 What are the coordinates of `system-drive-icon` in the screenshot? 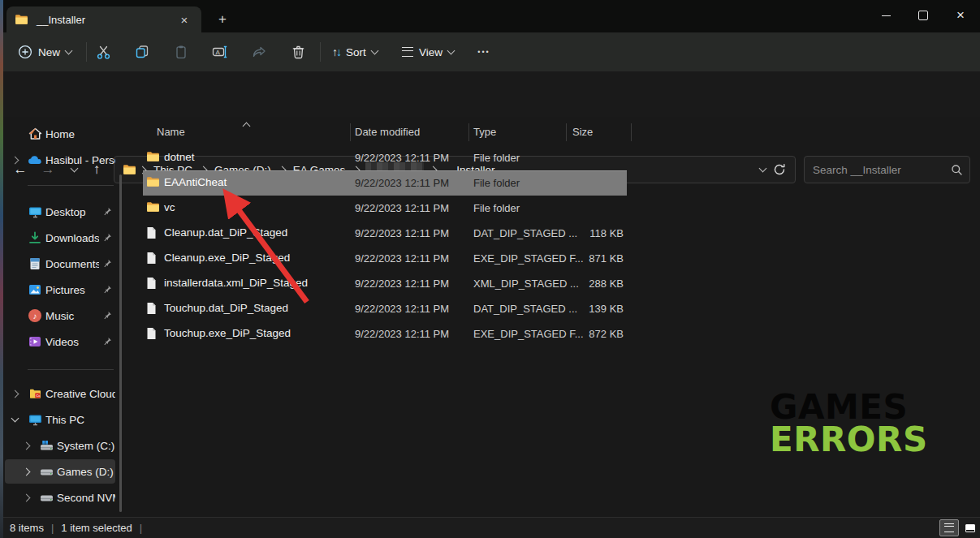 It's located at (46, 445).